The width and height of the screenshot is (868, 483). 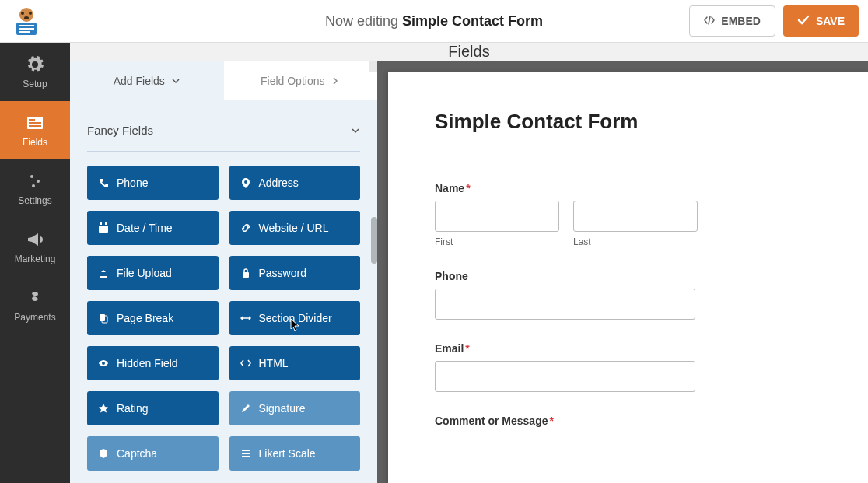 I want to click on gear-icon, so click(x=35, y=65).